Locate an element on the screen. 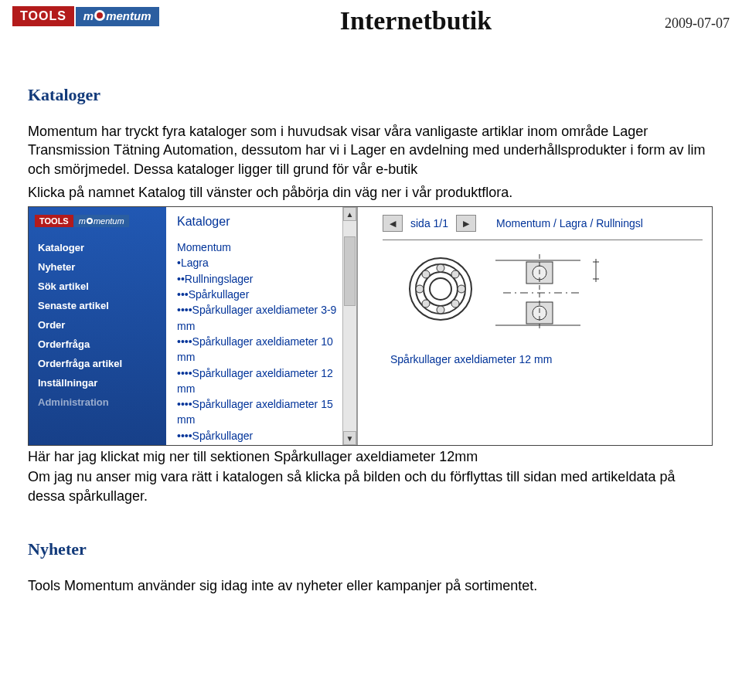  sidebar-logo: TOOLS m mentum is located at coordinates (97, 221).